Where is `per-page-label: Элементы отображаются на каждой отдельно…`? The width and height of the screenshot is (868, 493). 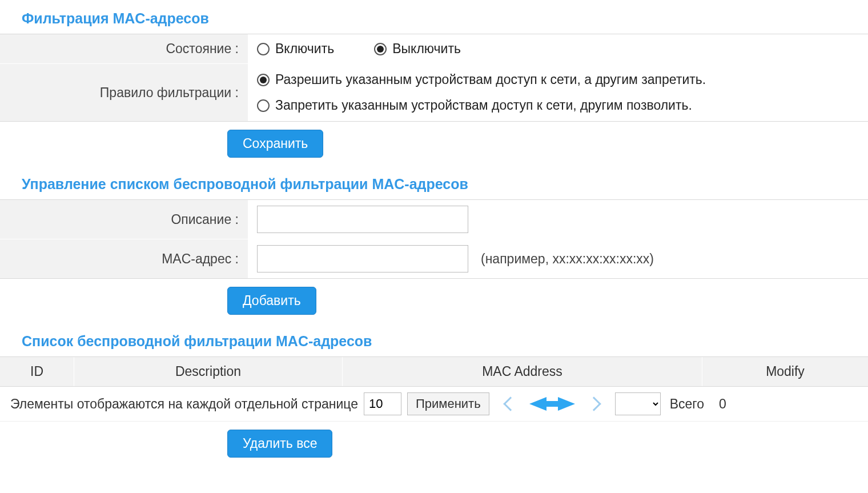 per-page-label: Элементы отображаются на каждой отдельно… is located at coordinates (184, 404).